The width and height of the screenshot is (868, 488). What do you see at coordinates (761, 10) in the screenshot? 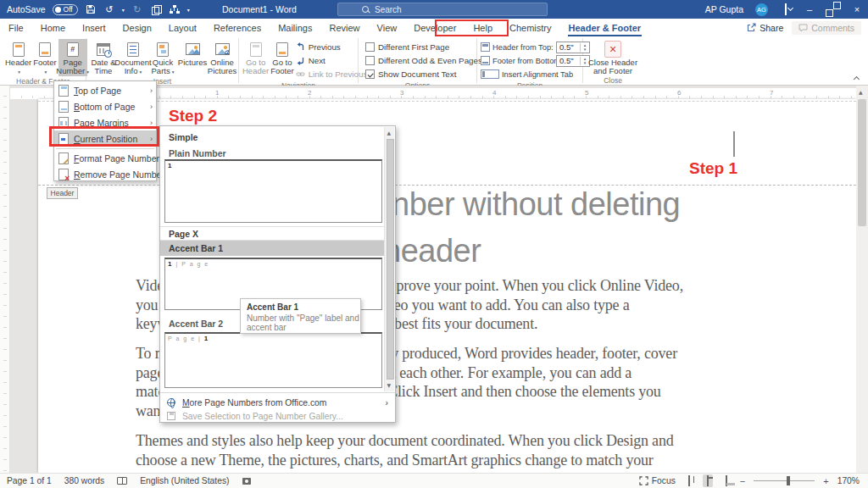
I see `avatar: AG` at bounding box center [761, 10].